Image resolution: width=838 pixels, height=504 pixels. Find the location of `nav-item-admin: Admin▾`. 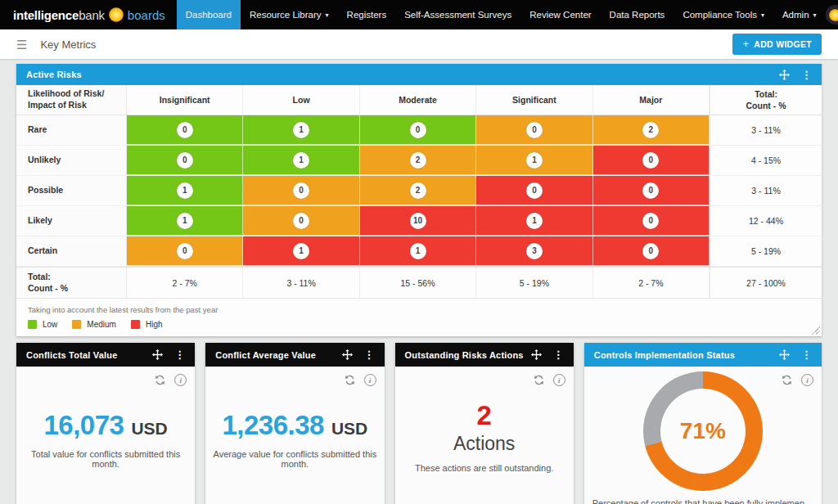

nav-item-admin: Admin▾ is located at coordinates (800, 15).